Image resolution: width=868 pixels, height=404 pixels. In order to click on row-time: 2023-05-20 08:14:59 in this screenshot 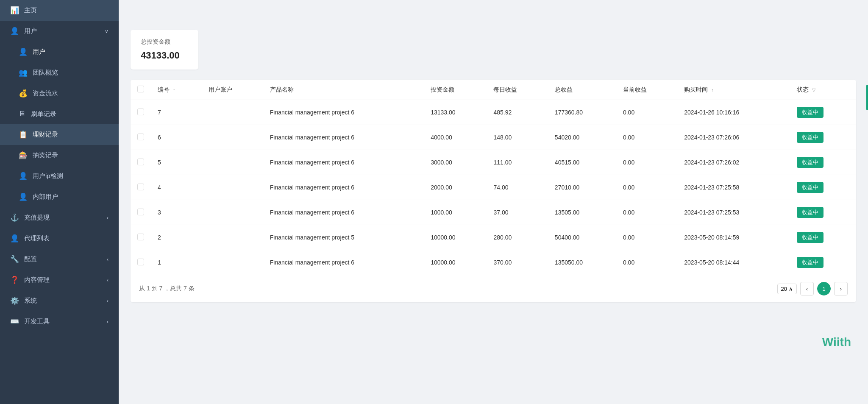, I will do `click(734, 237)`.